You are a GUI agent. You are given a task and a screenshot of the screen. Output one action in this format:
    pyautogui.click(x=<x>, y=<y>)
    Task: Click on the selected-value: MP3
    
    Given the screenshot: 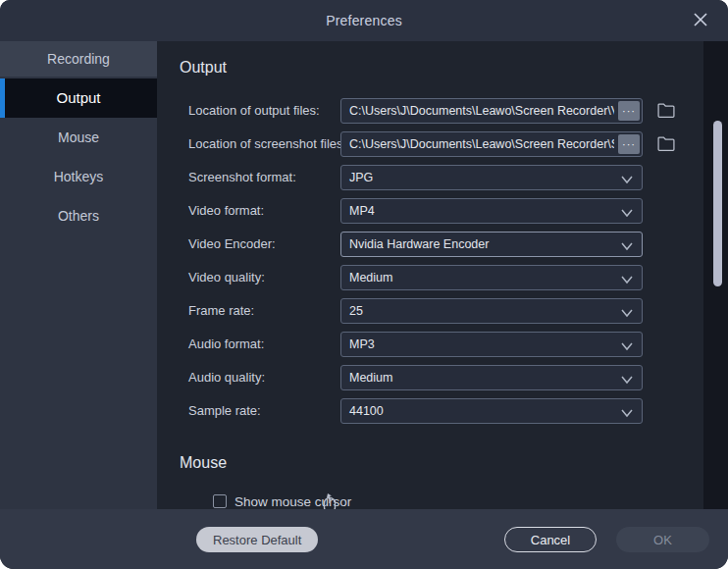 What is the action you would take?
    pyautogui.click(x=362, y=344)
    